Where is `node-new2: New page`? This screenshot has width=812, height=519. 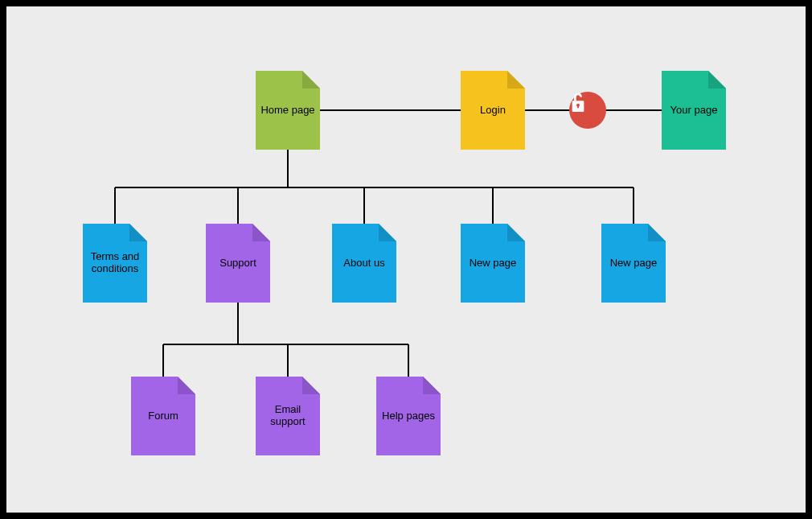
node-new2: New page is located at coordinates (634, 263).